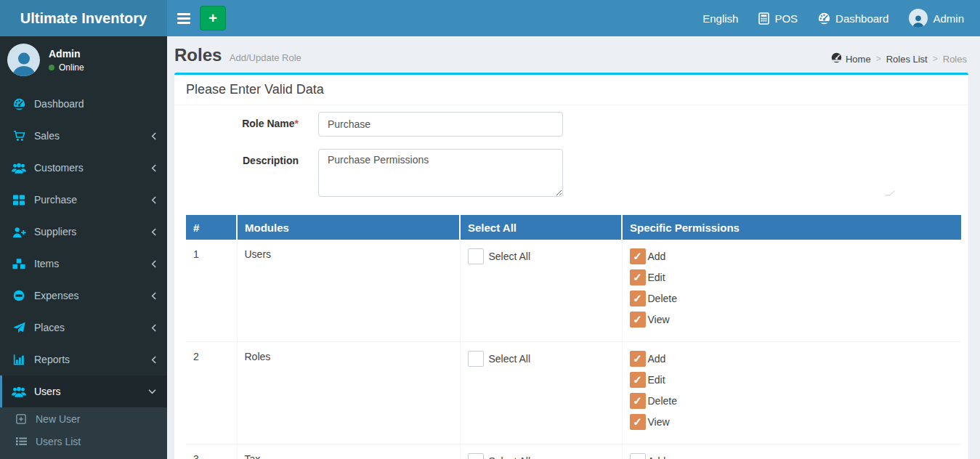 The image size is (980, 459). What do you see at coordinates (296, 123) in the screenshot?
I see `required-asterisk: *` at bounding box center [296, 123].